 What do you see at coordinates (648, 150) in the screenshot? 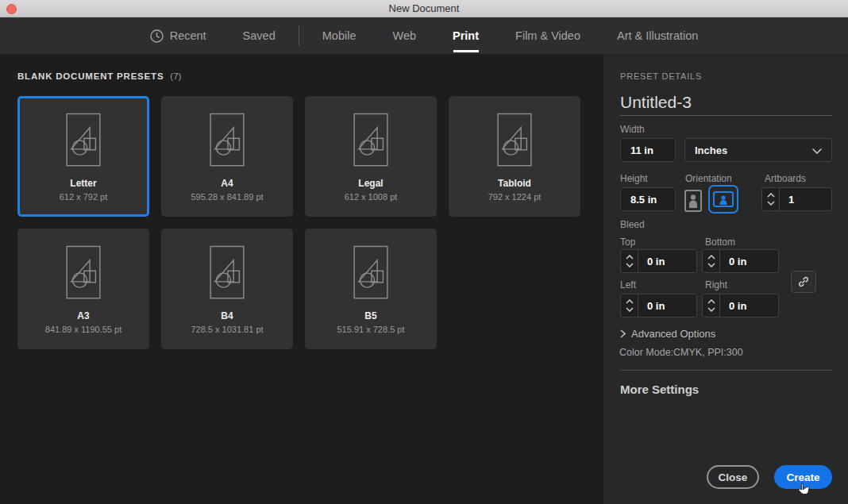
I see `width-input: 11 in` at bounding box center [648, 150].